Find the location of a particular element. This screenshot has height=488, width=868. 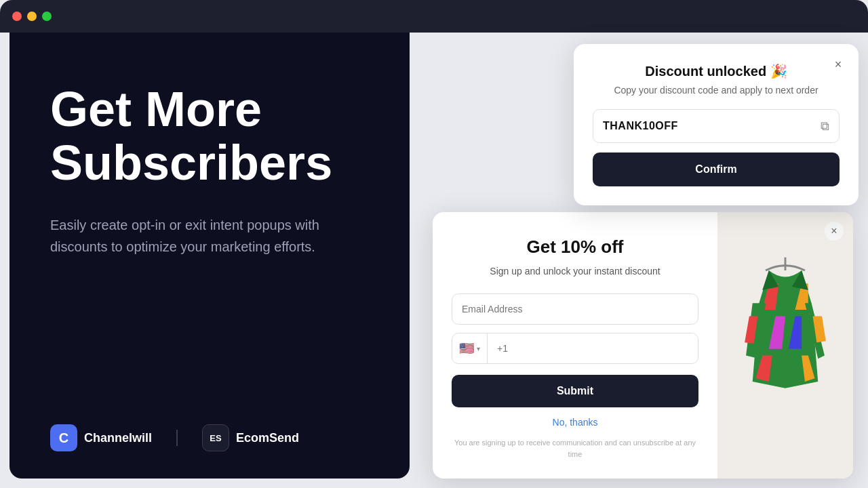

flag-selector: 🇺🇸 ▾ is located at coordinates (470, 348).